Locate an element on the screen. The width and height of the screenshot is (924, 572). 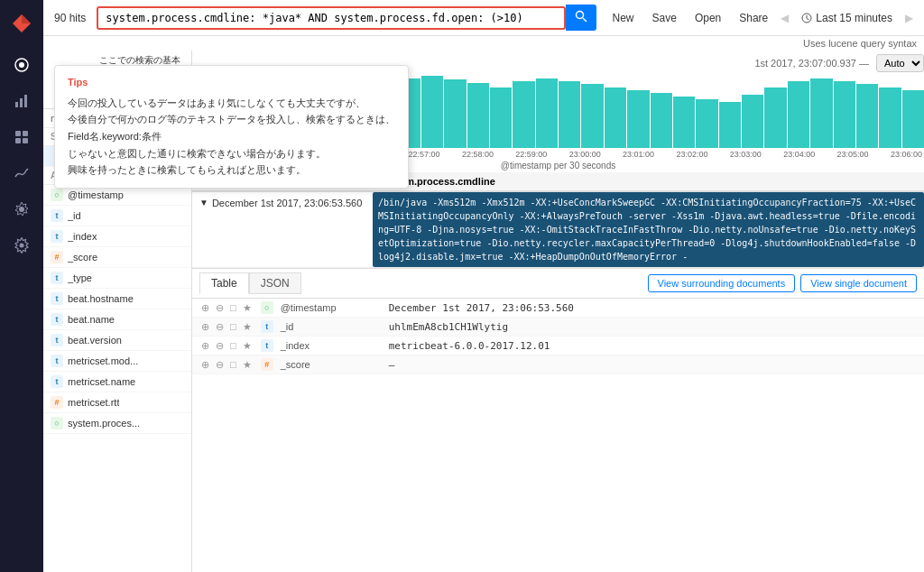
field-type-t3: t is located at coordinates (57, 236).